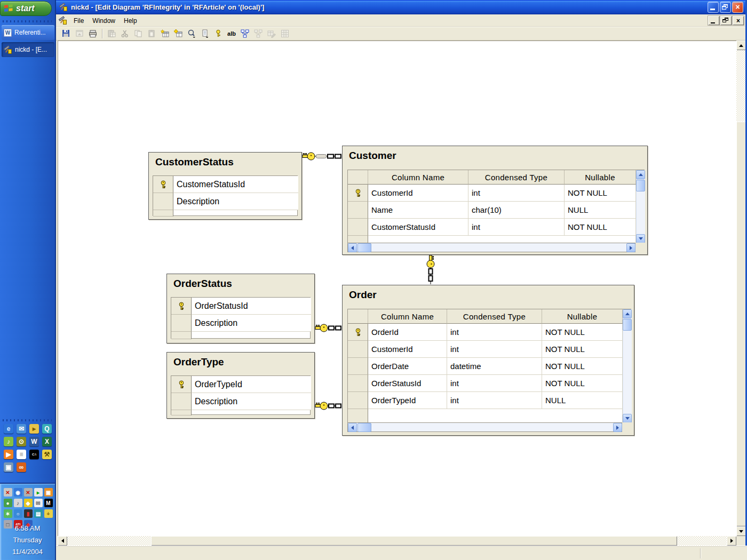  Describe the element at coordinates (28, 514) in the screenshot. I see `tray-power-meter-icon: ▮` at that location.